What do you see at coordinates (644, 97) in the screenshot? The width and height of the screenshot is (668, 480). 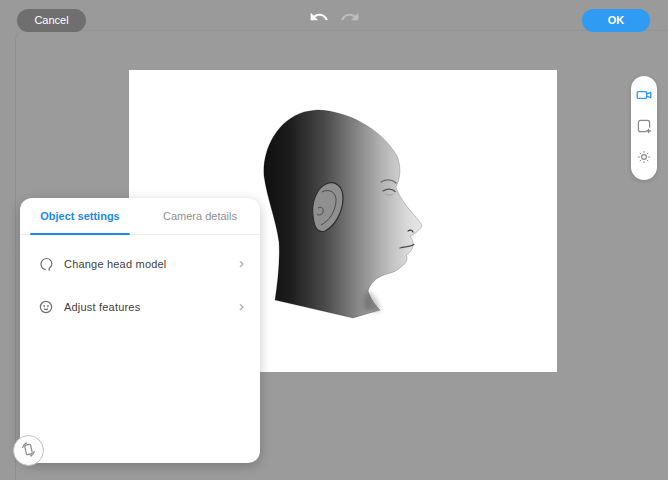 I see `camera-tool-button` at bounding box center [644, 97].